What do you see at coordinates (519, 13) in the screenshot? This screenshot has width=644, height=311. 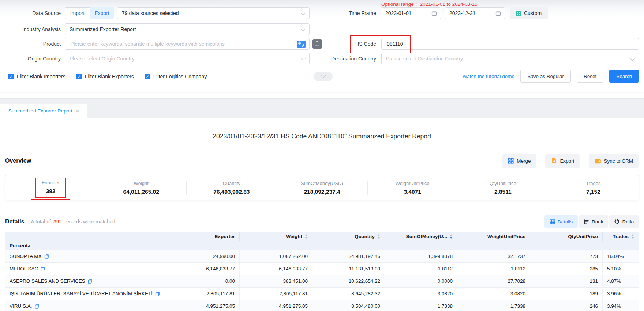 I see `custom-grid-icon` at bounding box center [519, 13].